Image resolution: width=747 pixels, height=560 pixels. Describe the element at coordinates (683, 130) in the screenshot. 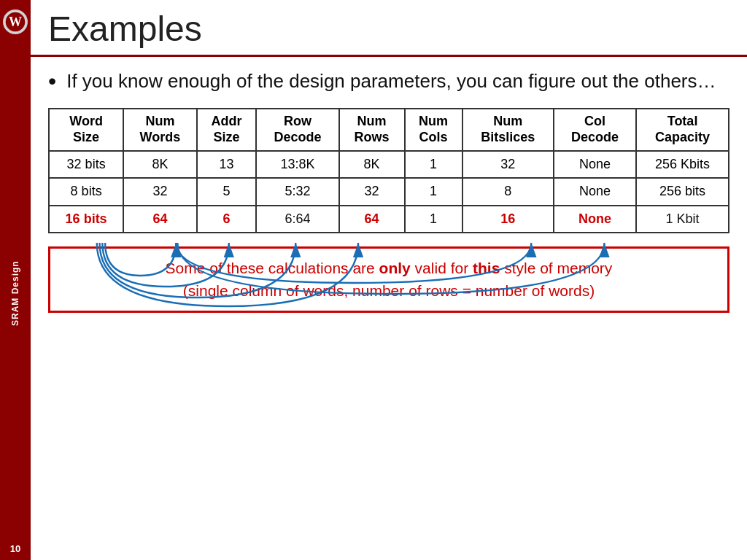

I see `col-total-capacity: TotalCapacity` at that location.